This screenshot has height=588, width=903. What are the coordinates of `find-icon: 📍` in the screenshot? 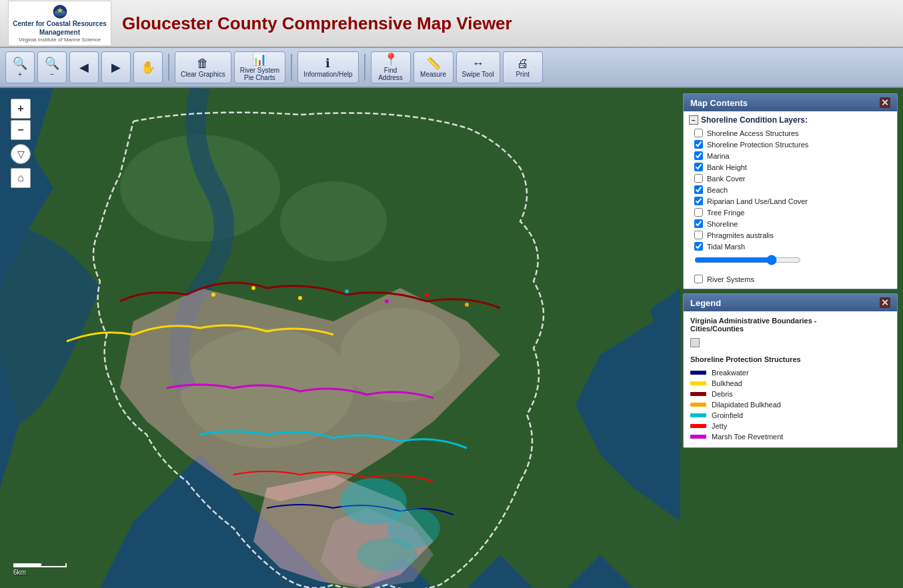 It's located at (391, 59).